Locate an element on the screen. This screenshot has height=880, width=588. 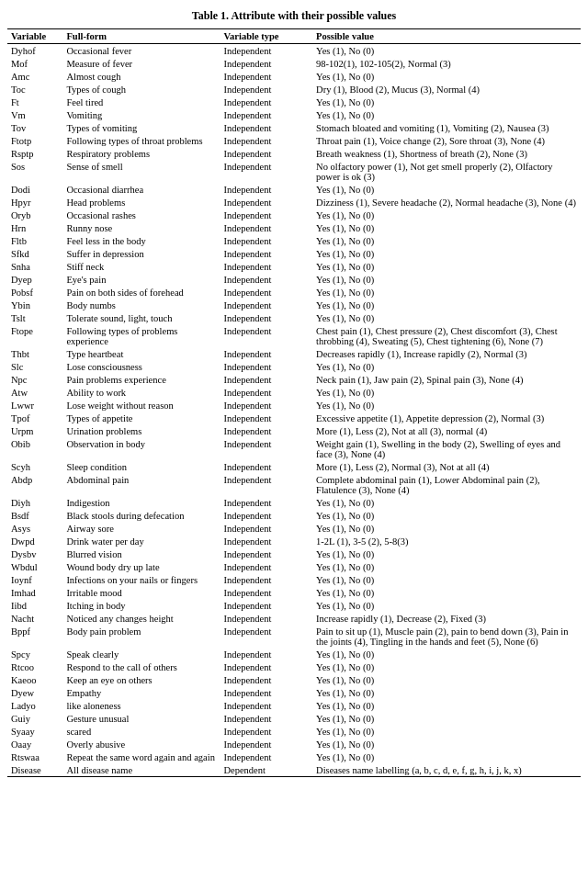
table-cell: No olfactory power (1), Not get smell pr… is located at coordinates (447, 171).